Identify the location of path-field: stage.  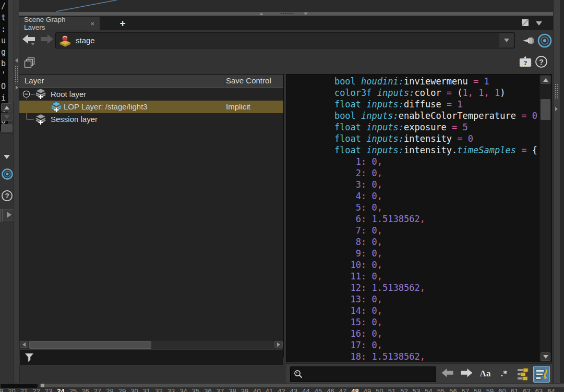
(285, 41).